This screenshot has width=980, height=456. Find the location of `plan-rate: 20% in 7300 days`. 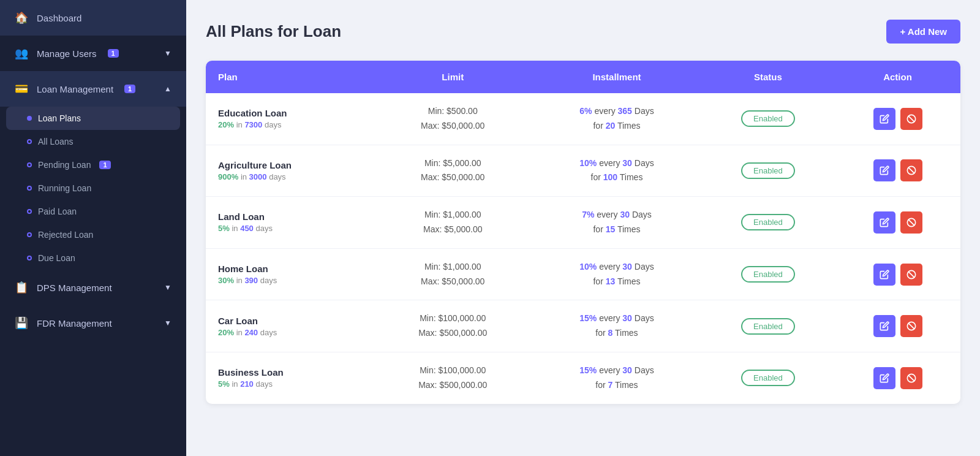

plan-rate: 20% in 7300 days is located at coordinates (289, 125).